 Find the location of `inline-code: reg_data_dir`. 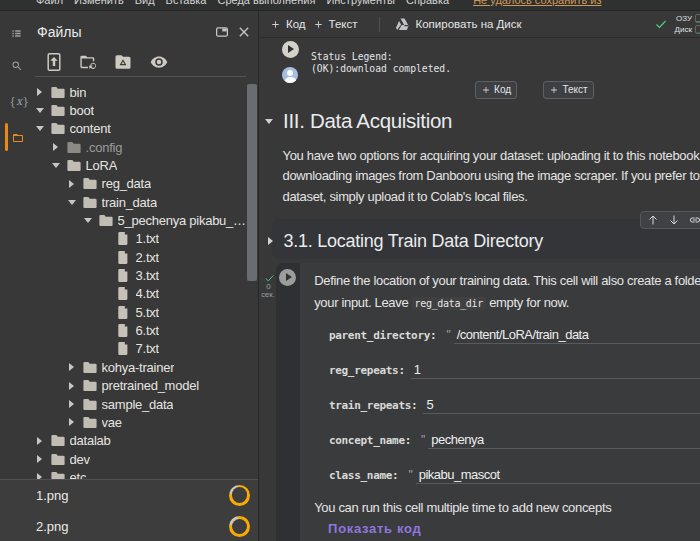

inline-code: reg_data_dir is located at coordinates (449, 304).